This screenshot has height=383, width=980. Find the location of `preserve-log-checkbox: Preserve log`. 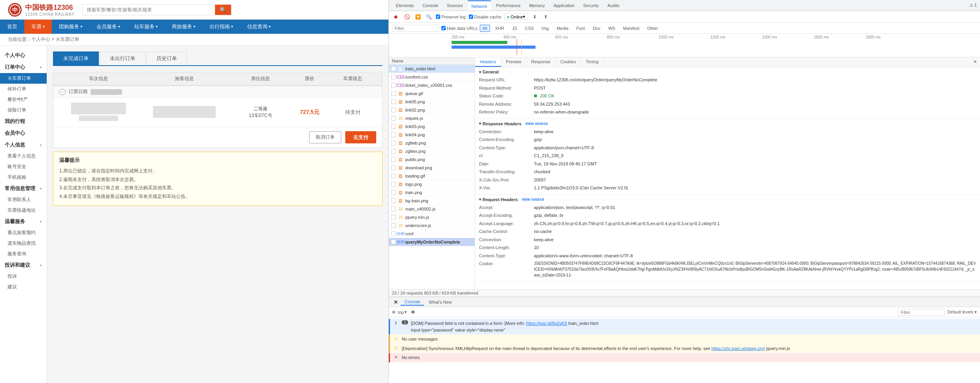

preserve-log-checkbox: Preserve log is located at coordinates (451, 17).